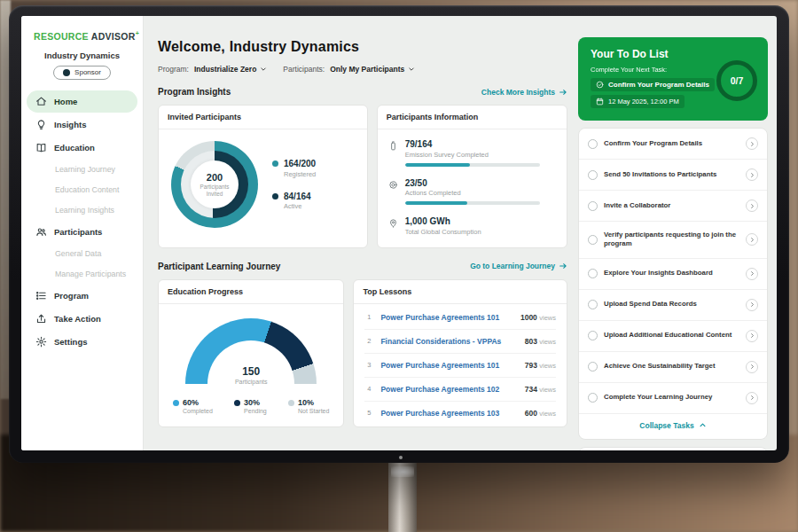 This screenshot has height=532, width=798. I want to click on participants-info-rows: 79/164 Emission Survey Completed 23/50, so click(472, 183).